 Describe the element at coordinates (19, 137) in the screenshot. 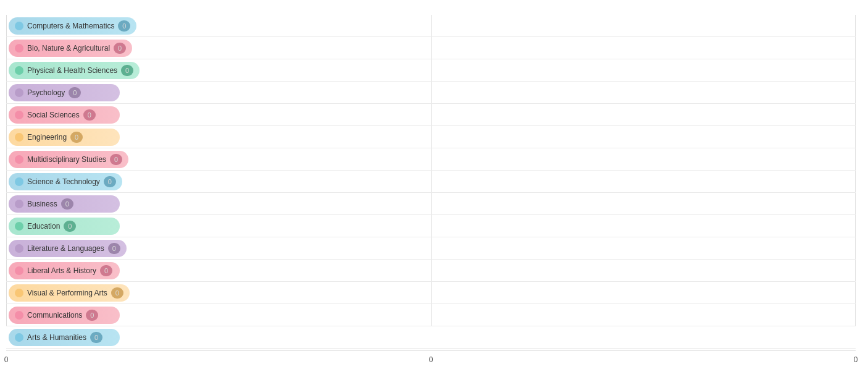

I see `bar-dot-engineering` at that location.